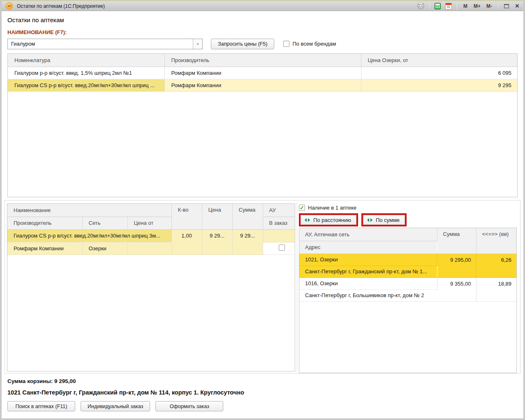  I want to click on cart-sum-label: Сумма корзины:, so click(30, 381).